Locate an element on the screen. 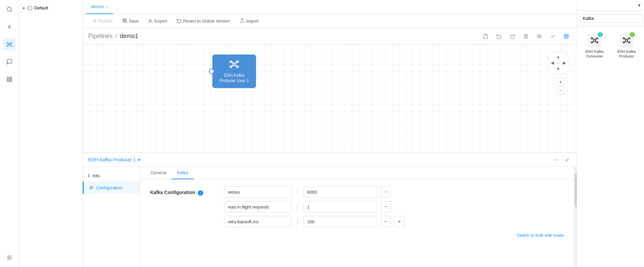 This screenshot has height=267, width=644. node-box: EDH Kafka Producer User 1 is located at coordinates (234, 71).